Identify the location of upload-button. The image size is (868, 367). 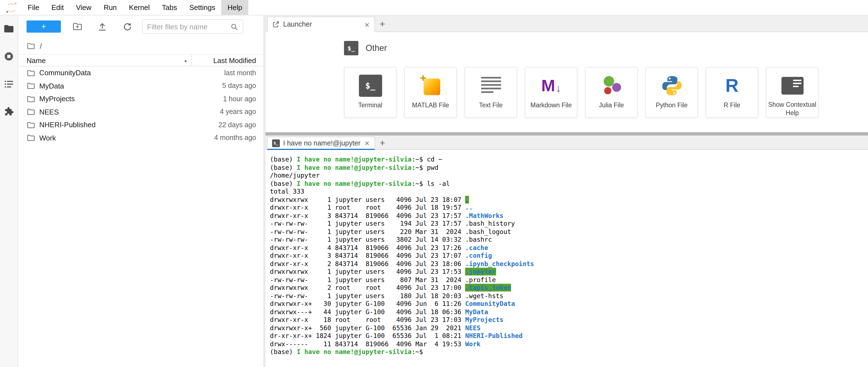
(102, 27).